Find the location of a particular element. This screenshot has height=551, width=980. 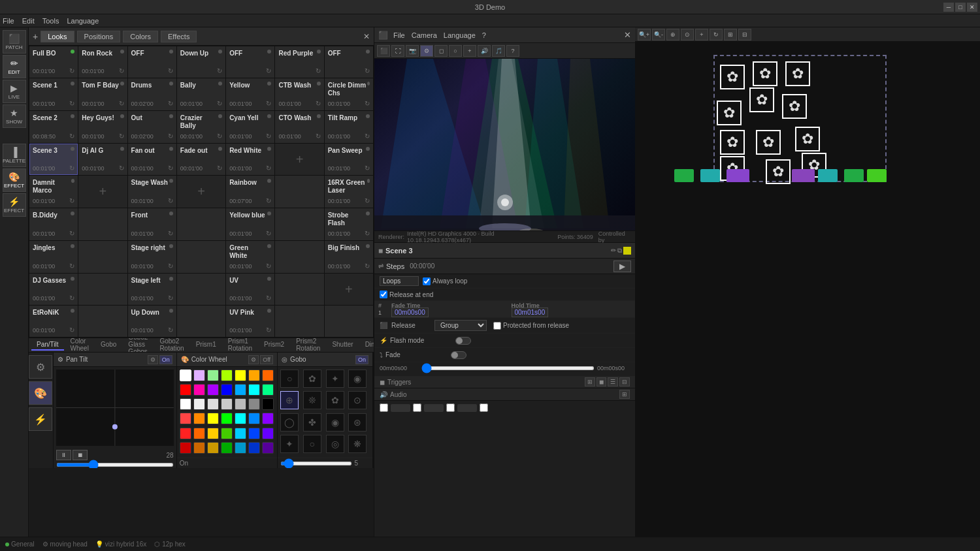

scene-cell: Stage Wash 00:01'00 ↻ is located at coordinates (152, 192).